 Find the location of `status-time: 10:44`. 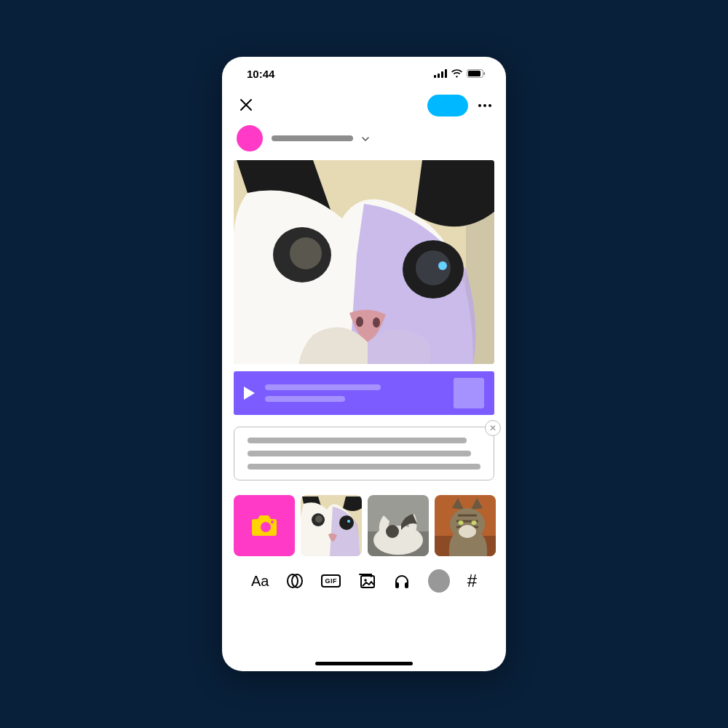

status-time: 10:44 is located at coordinates (261, 74).